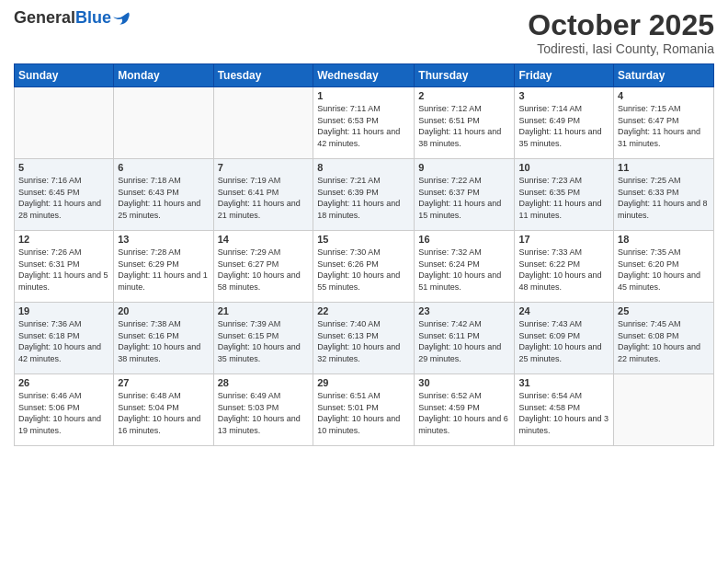 Image resolution: width=728 pixels, height=563 pixels. What do you see at coordinates (364, 96) in the screenshot?
I see `day-number: 1` at bounding box center [364, 96].